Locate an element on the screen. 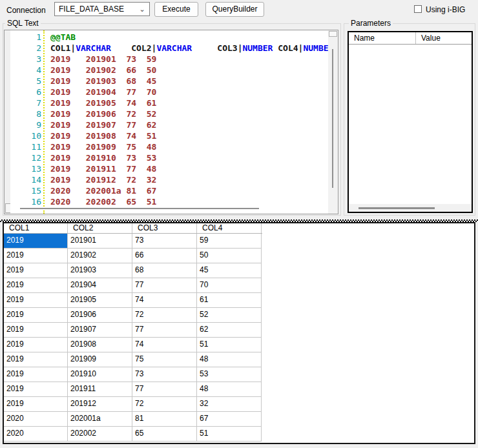 This screenshot has width=478, height=448. using-ibig-checkbox is located at coordinates (418, 9).